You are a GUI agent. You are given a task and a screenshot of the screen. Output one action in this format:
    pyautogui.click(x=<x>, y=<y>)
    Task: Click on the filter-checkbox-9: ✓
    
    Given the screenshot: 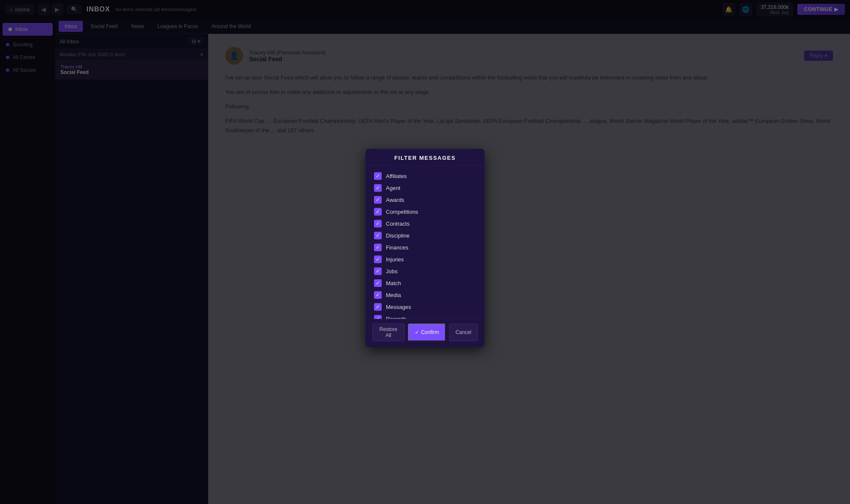 What is the action you would take?
    pyautogui.click(x=378, y=283)
    